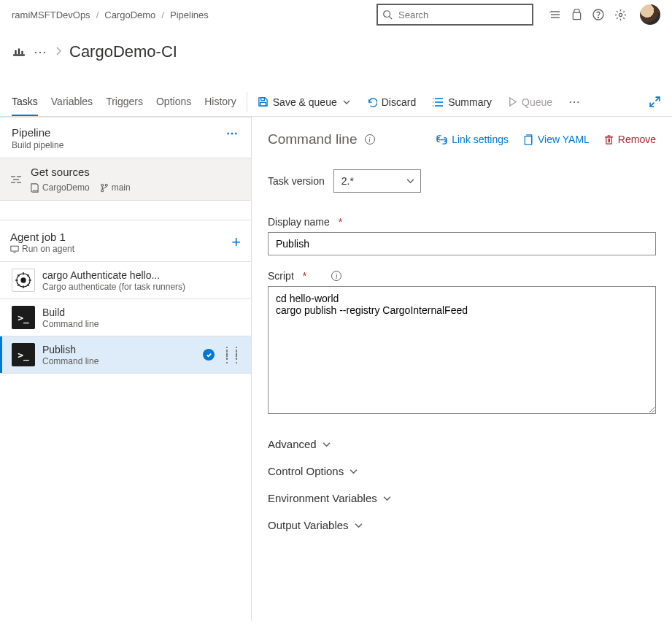  Describe the element at coordinates (292, 444) in the screenshot. I see `section-advanced-label: Advanced` at that location.